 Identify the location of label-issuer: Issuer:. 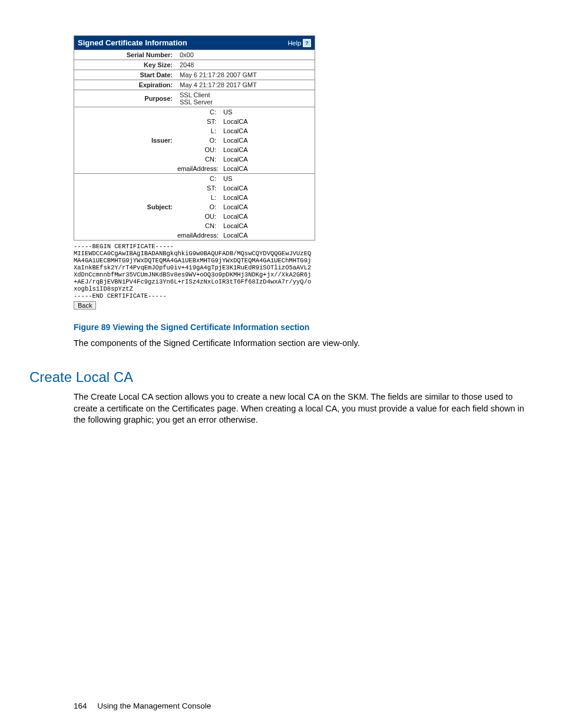
(125, 140).